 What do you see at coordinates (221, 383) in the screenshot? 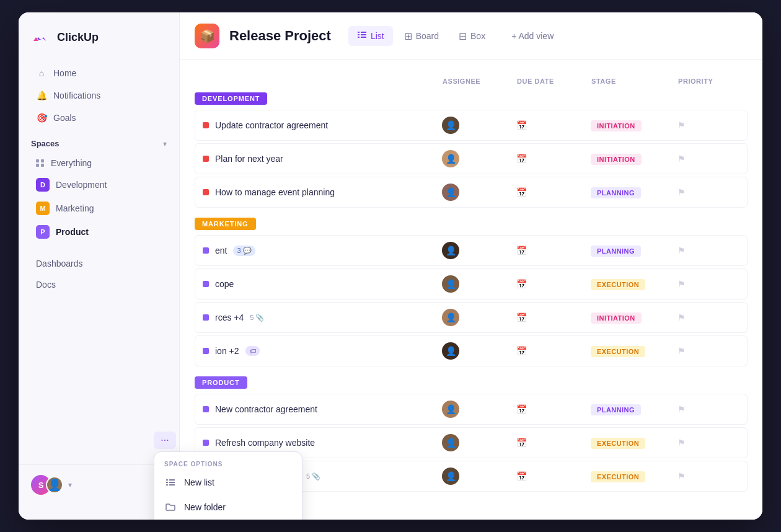
I see `section-label-product: PRODUCT` at bounding box center [221, 383].